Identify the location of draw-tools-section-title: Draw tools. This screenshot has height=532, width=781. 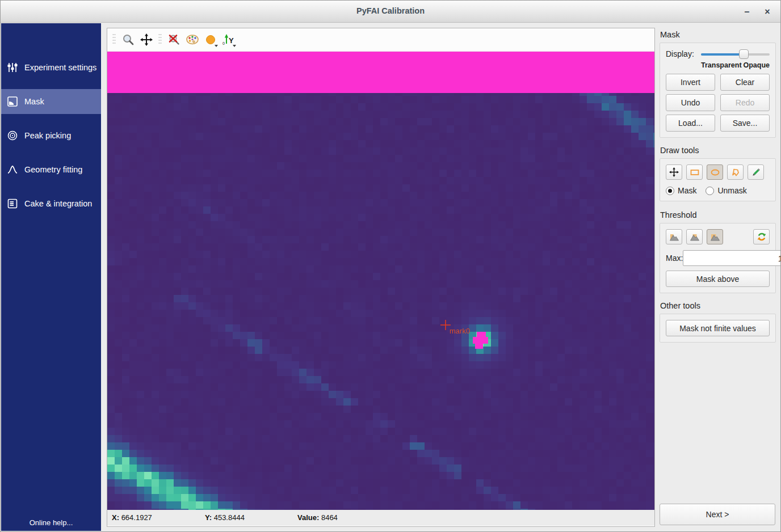
(718, 150).